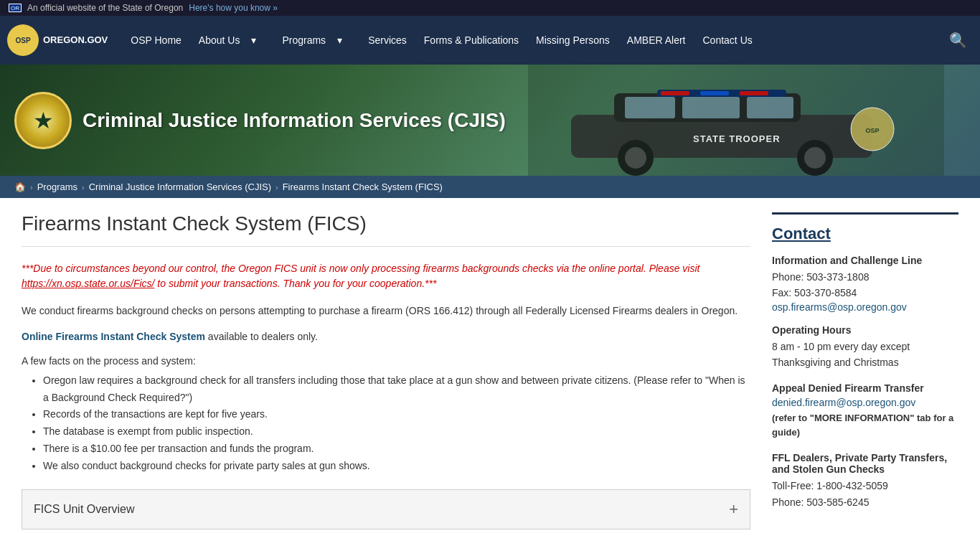  What do you see at coordinates (865, 426) in the screenshot?
I see `appeal-extra: (refer to "MORE INFORMATION" tab for a g…` at bounding box center [865, 426].